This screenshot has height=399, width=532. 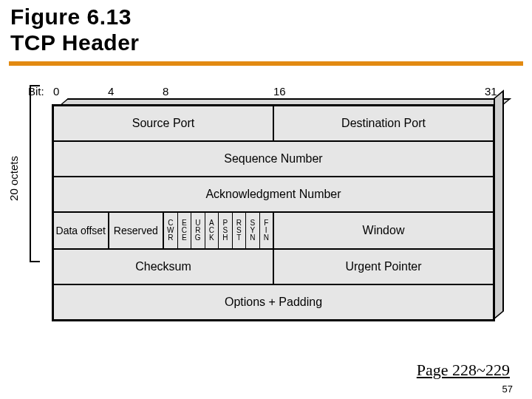 I want to click on flag-syn: SYN, so click(x=253, y=231).